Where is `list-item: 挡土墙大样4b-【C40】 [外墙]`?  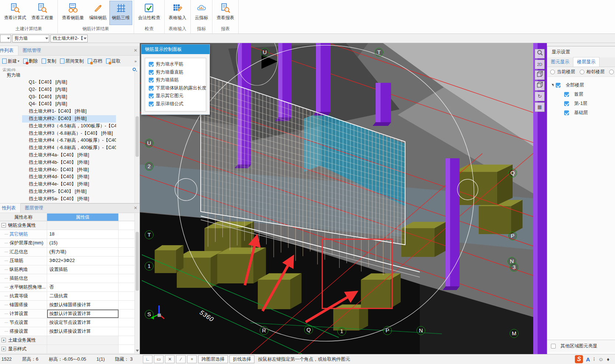 list-item: 挡土墙大样4b-【C40】 [外墙] is located at coordinates (69, 163).